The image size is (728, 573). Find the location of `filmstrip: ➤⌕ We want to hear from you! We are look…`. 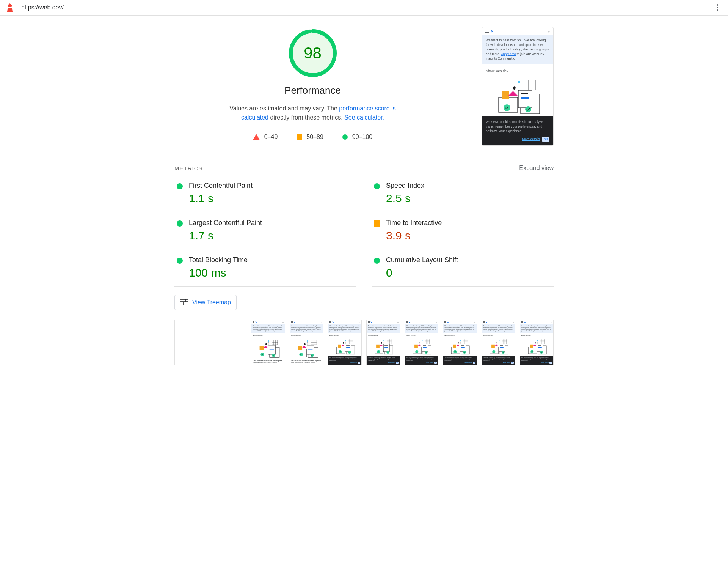

filmstrip: ➤⌕ We want to hear from you! We are look… is located at coordinates (364, 342).